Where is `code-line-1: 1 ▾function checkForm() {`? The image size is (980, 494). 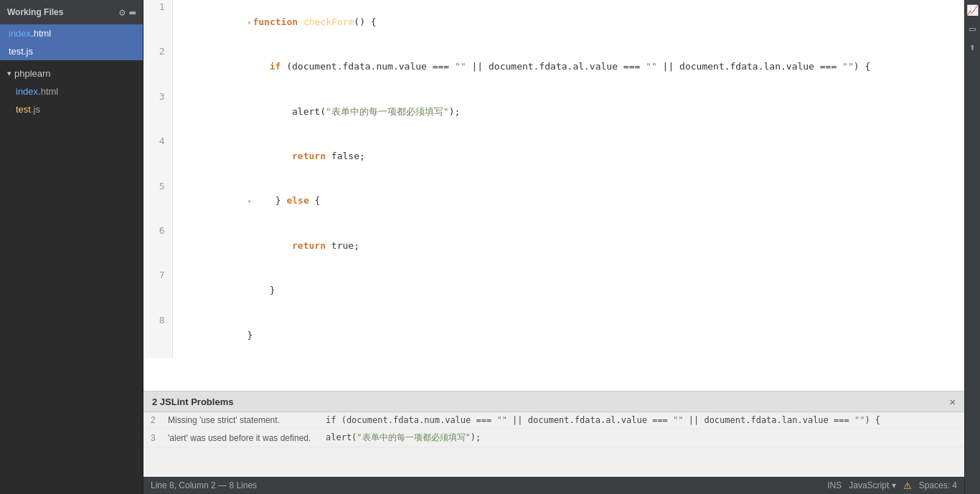
code-line-1: 1 ▾function checkForm() { is located at coordinates (554, 22).